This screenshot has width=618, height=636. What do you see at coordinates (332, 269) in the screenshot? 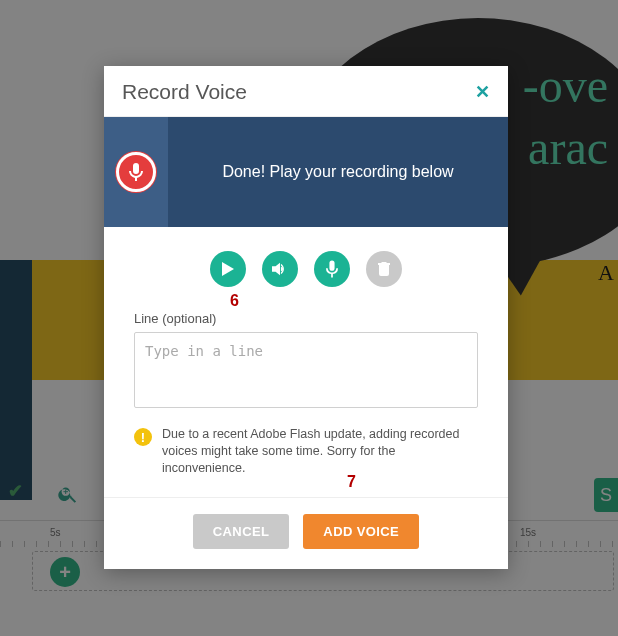
I see `microphone-outline-icon` at bounding box center [332, 269].